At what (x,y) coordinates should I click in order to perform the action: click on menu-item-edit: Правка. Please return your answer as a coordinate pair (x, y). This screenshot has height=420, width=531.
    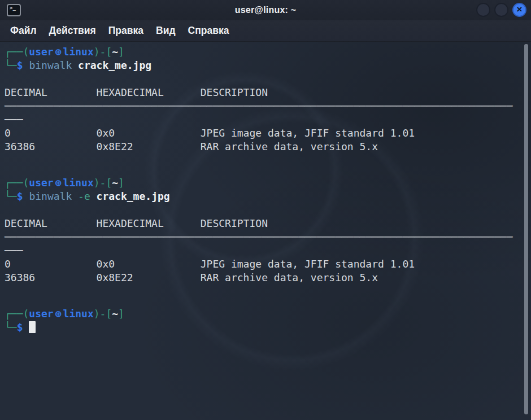
    Looking at the image, I should click on (126, 30).